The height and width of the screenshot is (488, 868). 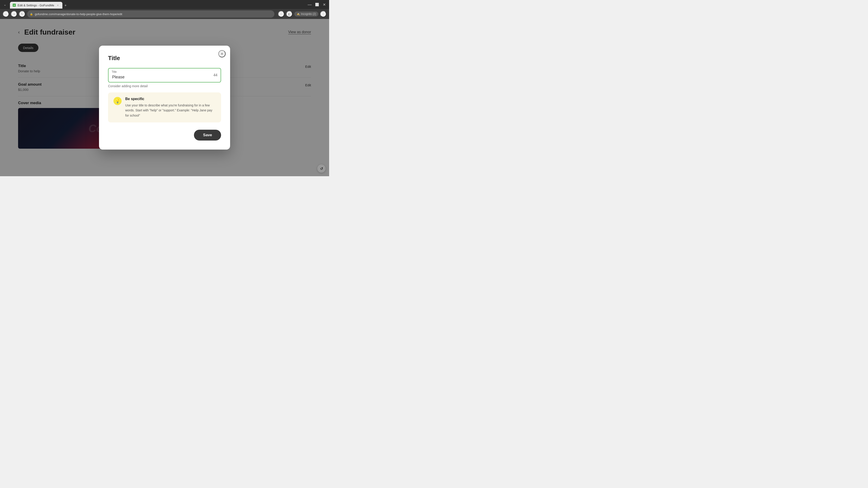 What do you see at coordinates (151, 14) in the screenshot?
I see `url-bar: 🔒 gofundme.com/manage/donate-to-help-peo…` at bounding box center [151, 14].